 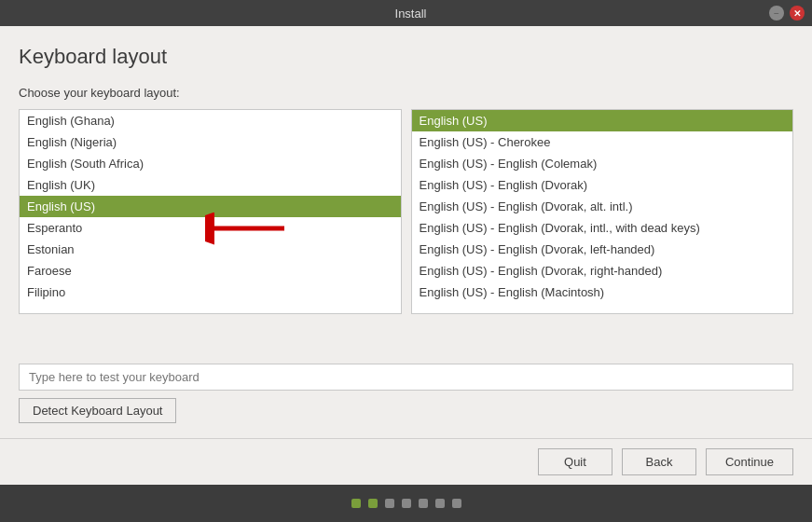 What do you see at coordinates (406, 410) in the screenshot?
I see `detect-button-wrap: Detect Keyboard Layout` at bounding box center [406, 410].